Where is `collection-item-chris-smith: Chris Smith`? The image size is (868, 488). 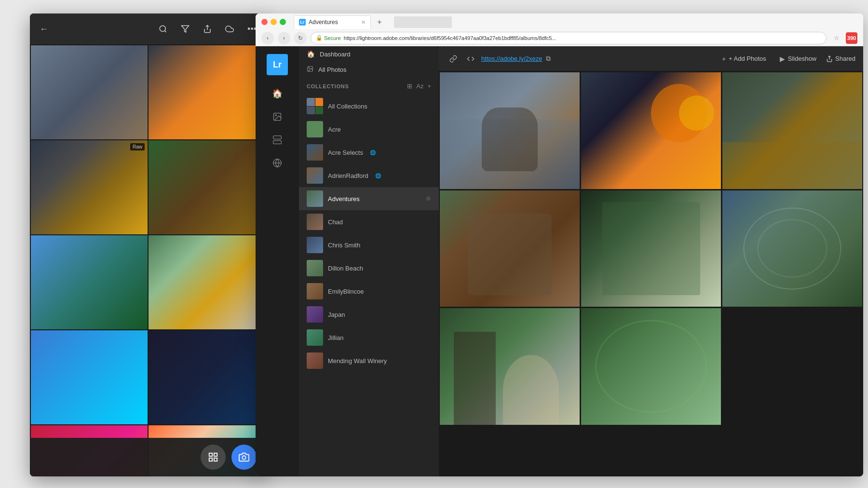
collection-item-chris-smith: Chris Smith is located at coordinates (369, 245).